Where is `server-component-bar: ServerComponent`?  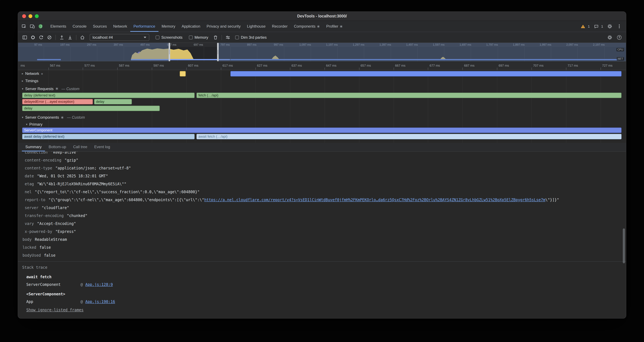
server-component-bar: ServerComponent is located at coordinates (322, 130).